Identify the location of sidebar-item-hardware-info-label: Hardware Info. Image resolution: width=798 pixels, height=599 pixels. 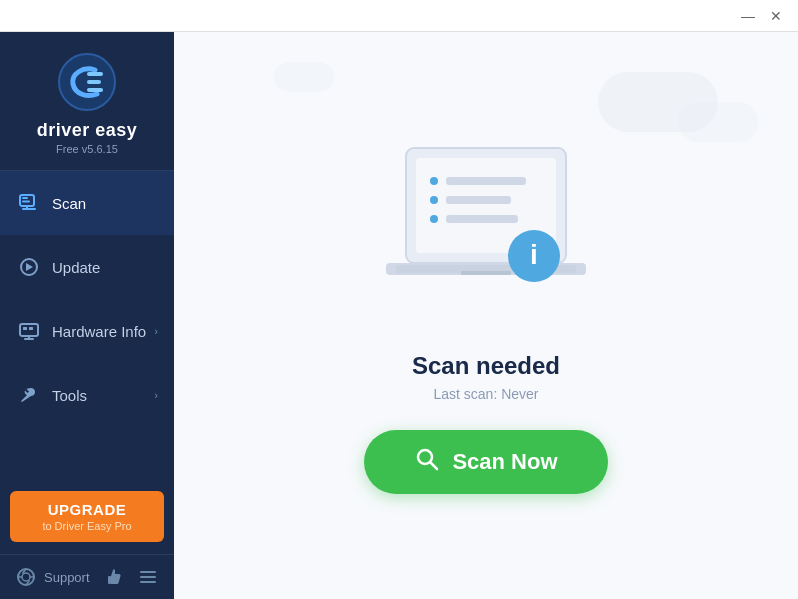
(103, 332).